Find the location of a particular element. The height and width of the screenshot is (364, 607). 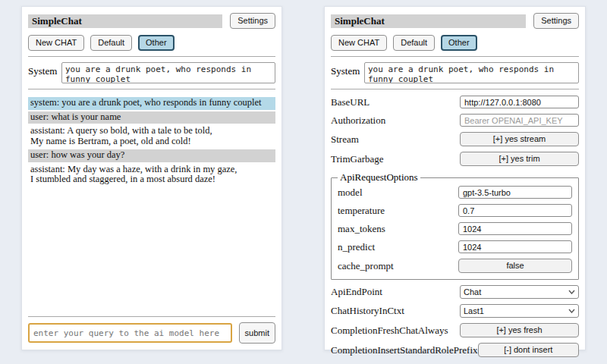

setting-row-cache-prompt: cache_prompt false is located at coordinates (455, 266).